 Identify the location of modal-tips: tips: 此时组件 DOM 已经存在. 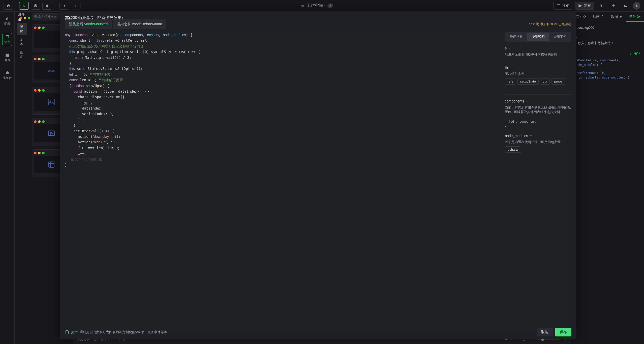
(550, 24).